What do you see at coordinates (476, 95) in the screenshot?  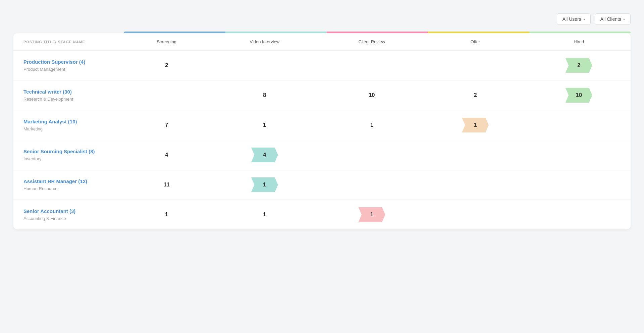 I see `offer-value: 2` at bounding box center [476, 95].